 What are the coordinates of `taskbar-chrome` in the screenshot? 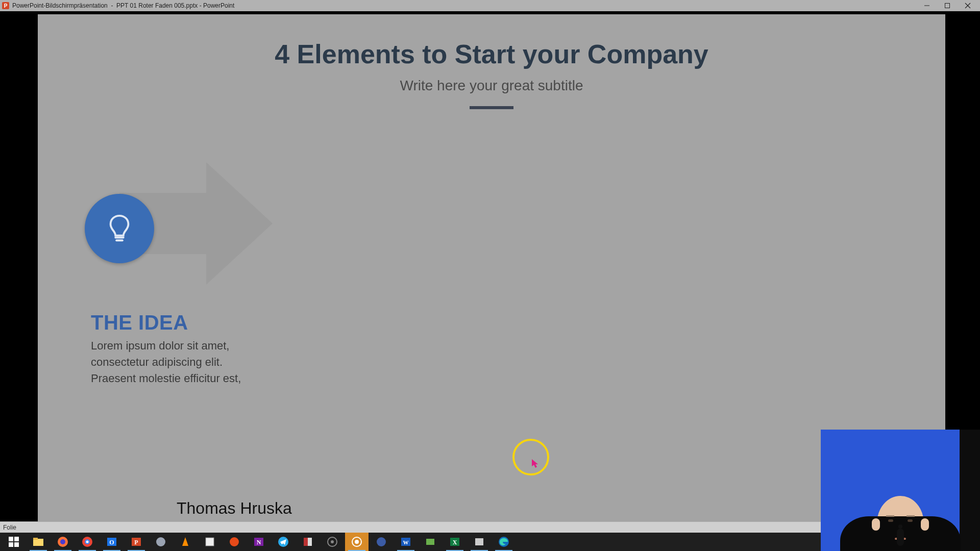 It's located at (87, 542).